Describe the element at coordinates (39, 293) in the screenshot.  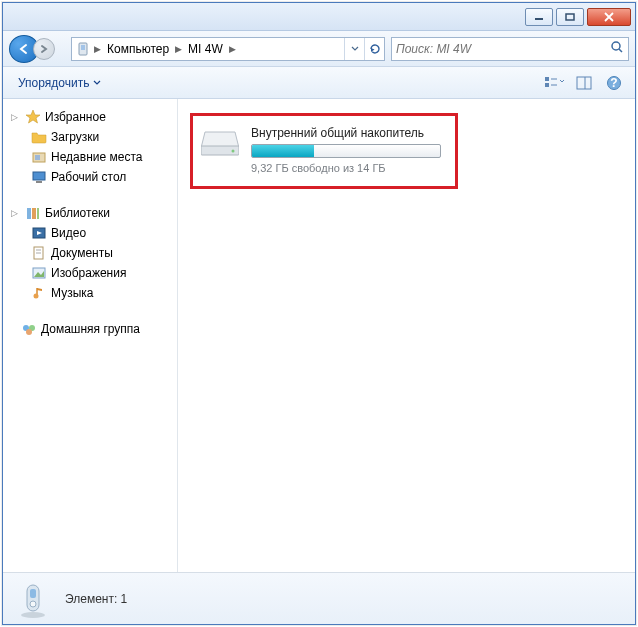
I see `music-icon` at that location.